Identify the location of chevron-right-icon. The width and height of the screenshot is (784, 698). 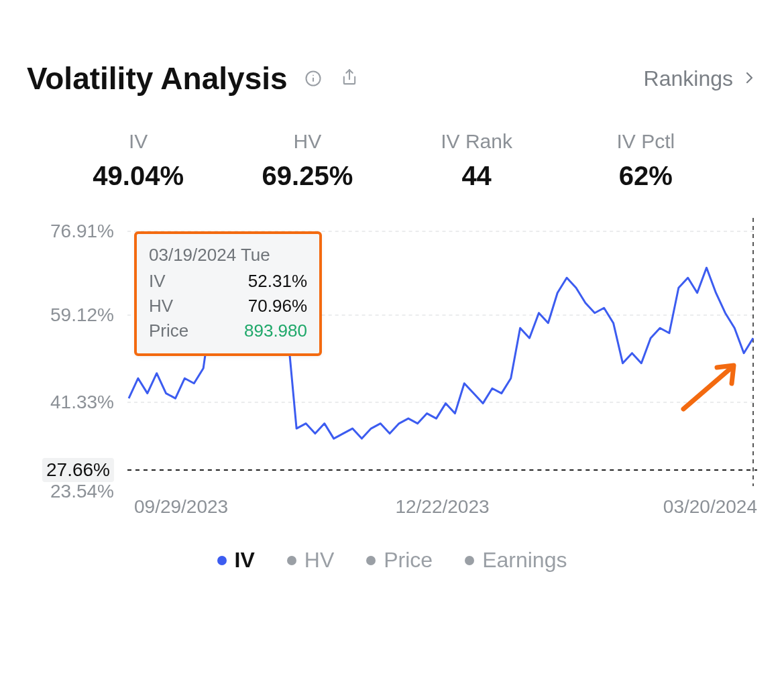
(749, 79).